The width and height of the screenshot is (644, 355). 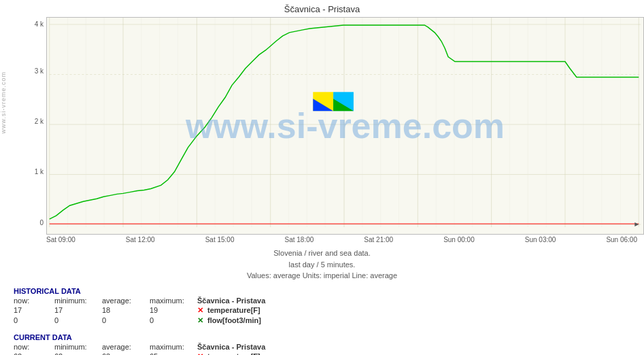 I want to click on hist-temp-min: 17, so click(x=78, y=310).